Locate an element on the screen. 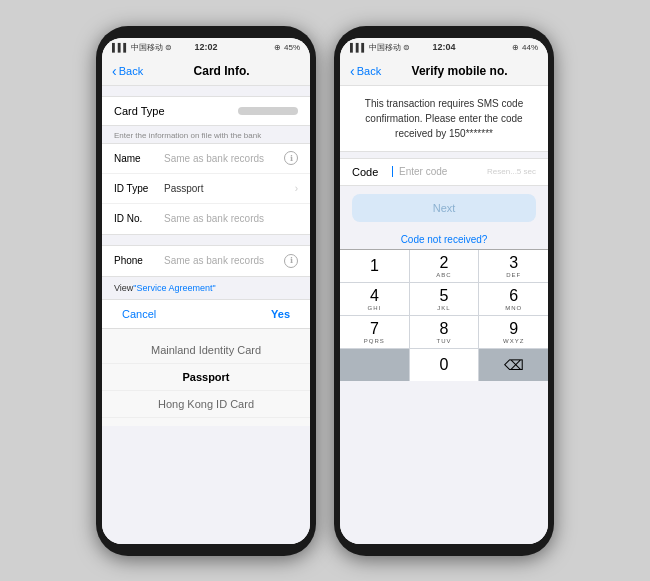 Image resolution: width=650 pixels, height=581 pixels. verify-description: This transaction requires SMS code confi… is located at coordinates (444, 119).